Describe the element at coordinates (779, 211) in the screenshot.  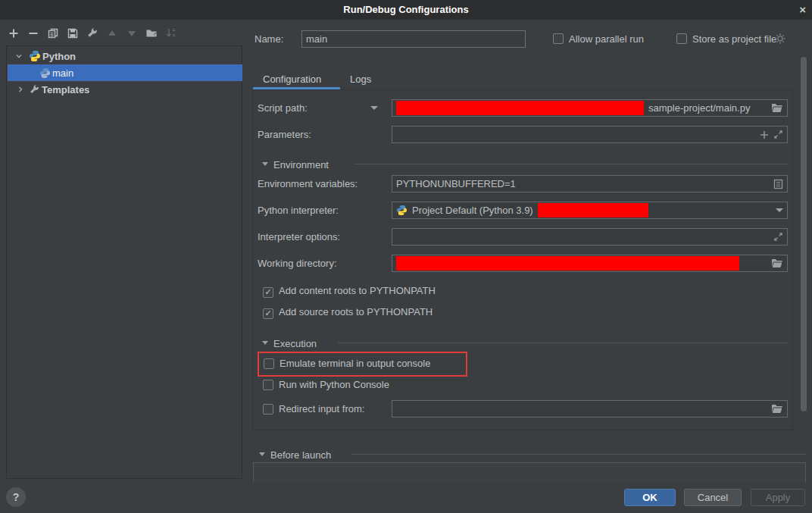
I see `dropdown-arrow-icon` at that location.